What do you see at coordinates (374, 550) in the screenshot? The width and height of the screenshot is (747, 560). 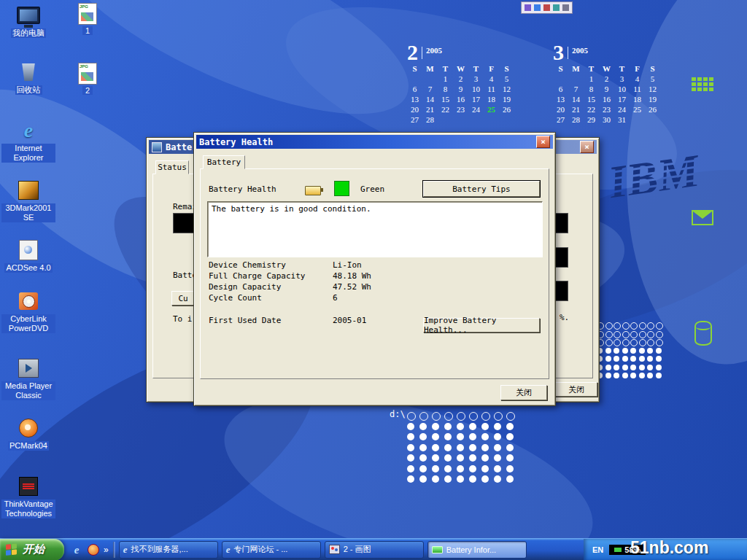 I see `task-button-3: 2 - 画图` at bounding box center [374, 550].